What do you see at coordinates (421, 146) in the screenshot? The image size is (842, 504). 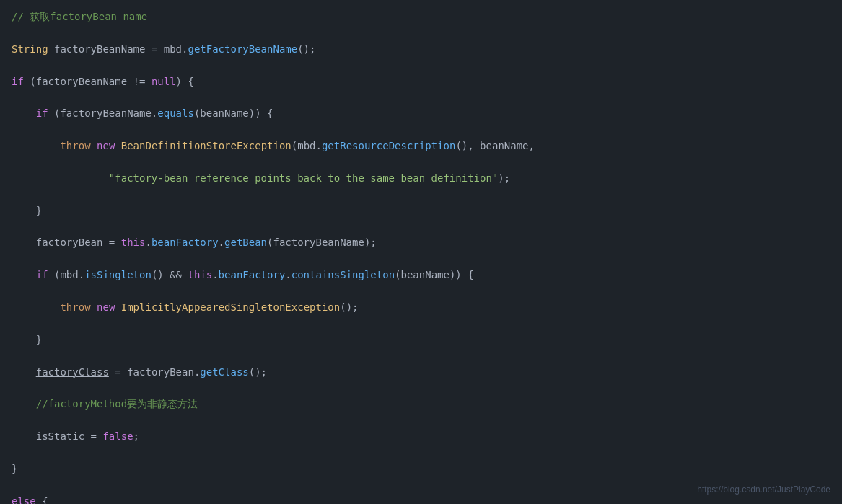 I see `code-line: throw new BeanDefinitionStoreException(m…` at bounding box center [421, 146].